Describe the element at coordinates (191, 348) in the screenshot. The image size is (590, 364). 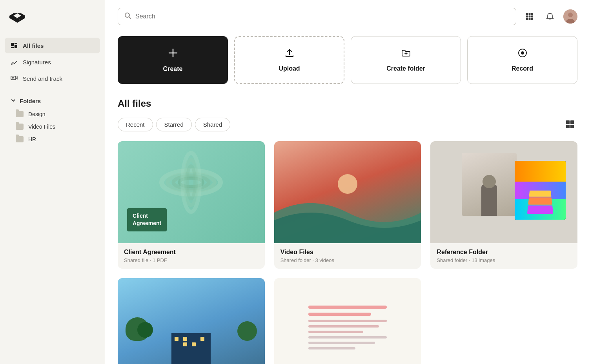
I see `building-silhouette` at that location.